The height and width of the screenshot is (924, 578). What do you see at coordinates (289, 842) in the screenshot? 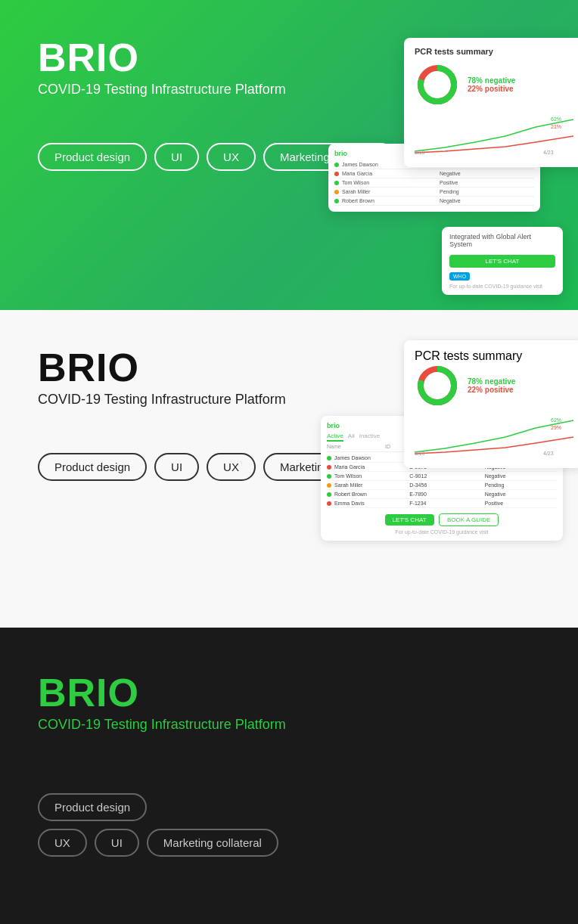
I see `tags-row-2: UX UI Marketing collateral` at bounding box center [289, 842].